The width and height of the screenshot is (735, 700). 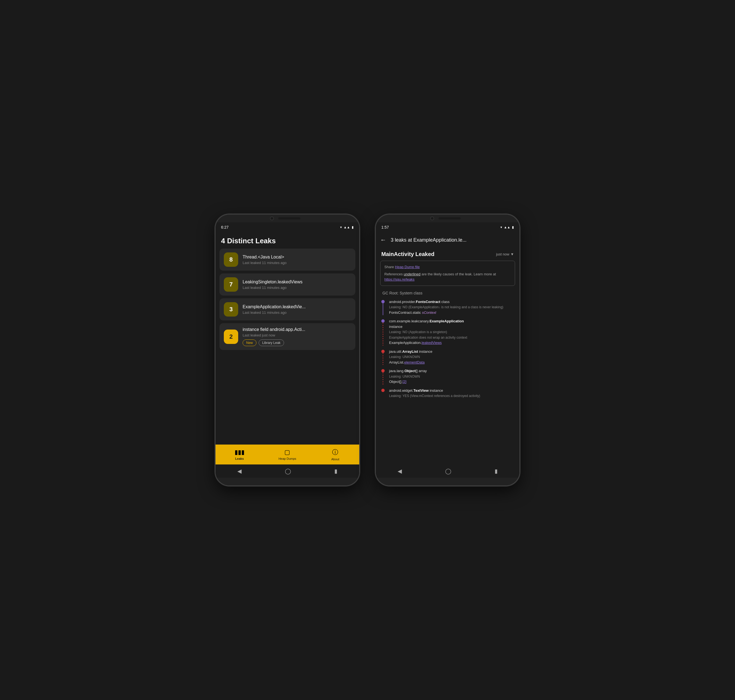 What do you see at coordinates (453, 240) in the screenshot?
I see `app-bar-title: 3 leaks at ExampleApplication.le...` at bounding box center [453, 240].